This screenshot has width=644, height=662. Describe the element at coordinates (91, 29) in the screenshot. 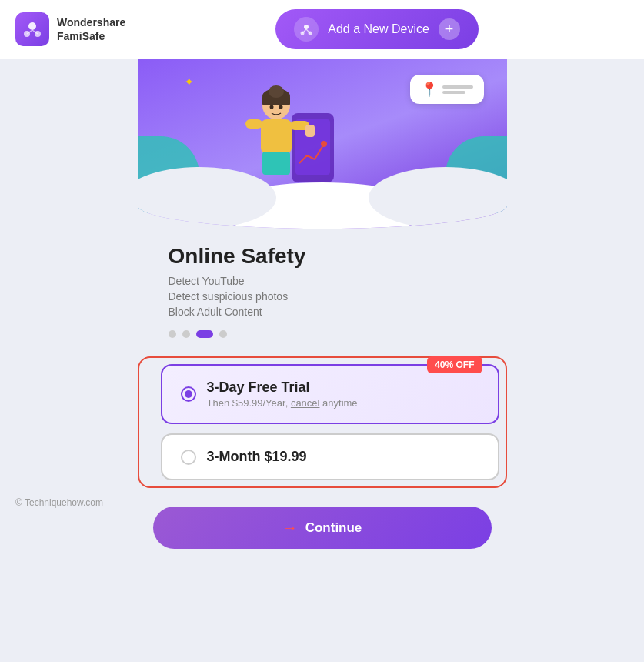

I see `app-logo-text: Wondershare FamiSafe` at that location.